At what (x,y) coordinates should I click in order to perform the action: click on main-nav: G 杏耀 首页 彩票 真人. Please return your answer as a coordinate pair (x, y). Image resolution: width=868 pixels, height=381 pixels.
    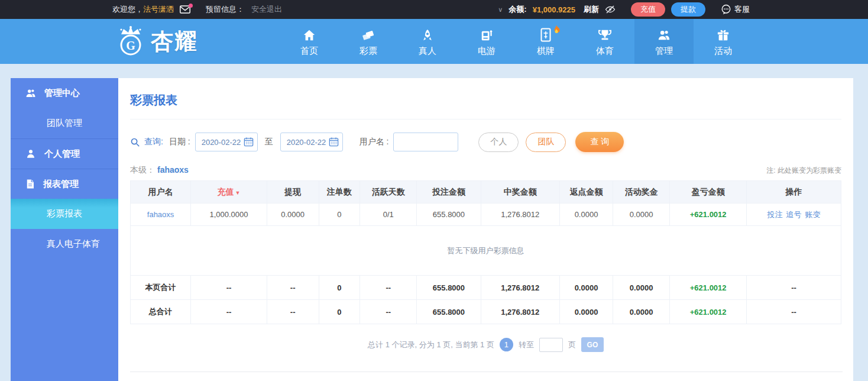
    Looking at the image, I should click on (434, 41).